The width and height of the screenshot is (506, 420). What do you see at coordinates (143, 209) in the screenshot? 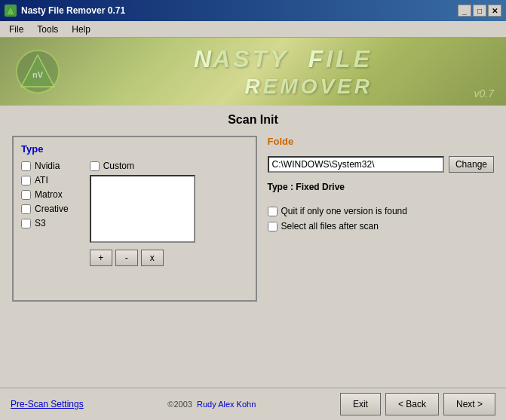
I see `custom-textarea` at bounding box center [143, 209].